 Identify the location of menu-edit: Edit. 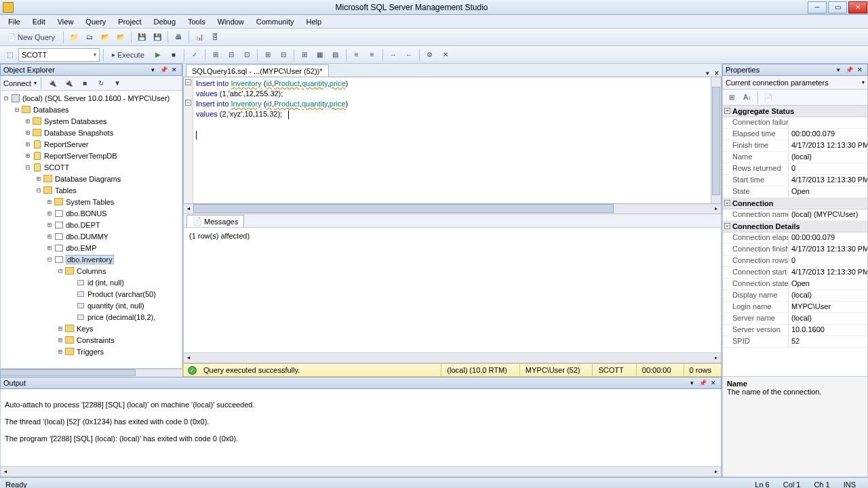
(39, 22).